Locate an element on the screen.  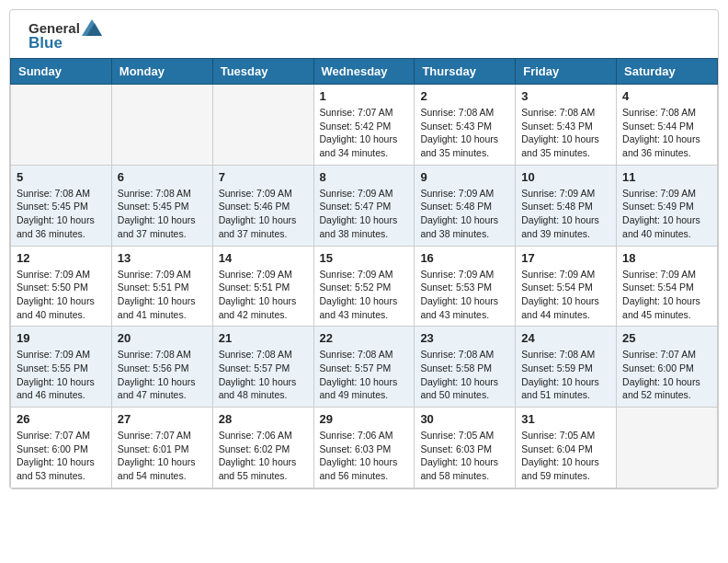
day-cell-8: 8Sunrise: 7:09 AMSunset: 5:47 PMDaylight… is located at coordinates (364, 205).